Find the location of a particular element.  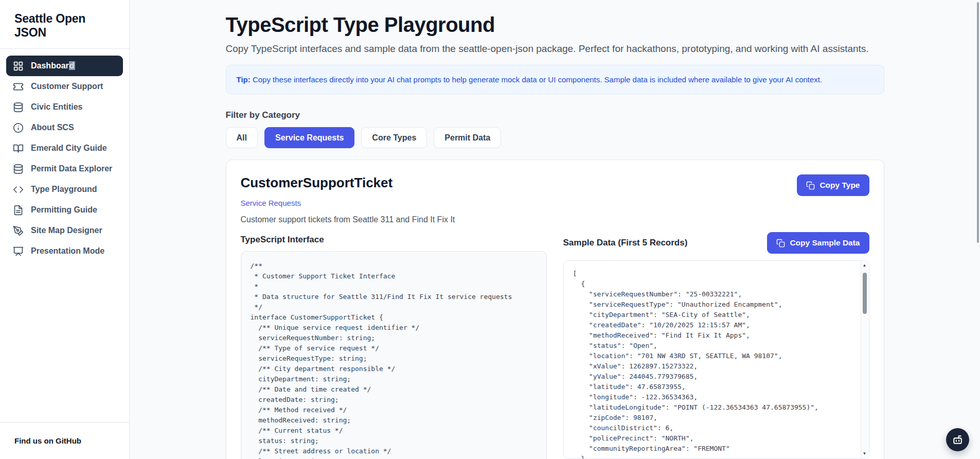

code-icon is located at coordinates (19, 189).